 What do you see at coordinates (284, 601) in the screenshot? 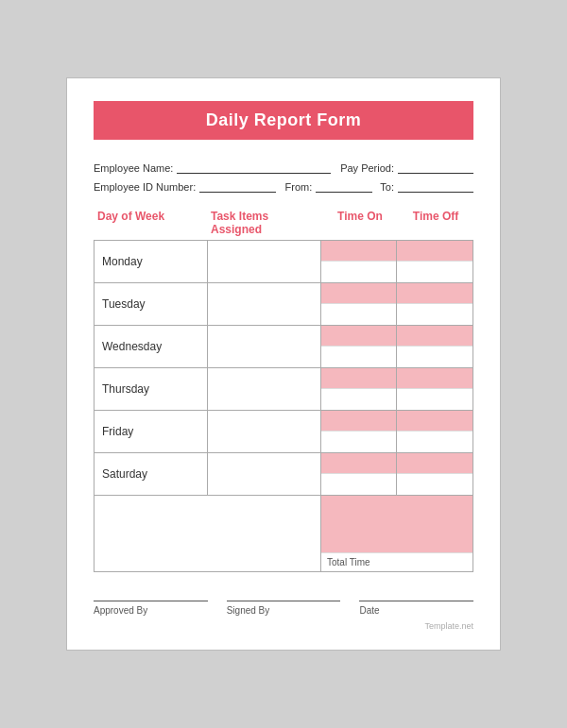
I see `signed-by-line` at bounding box center [284, 601].